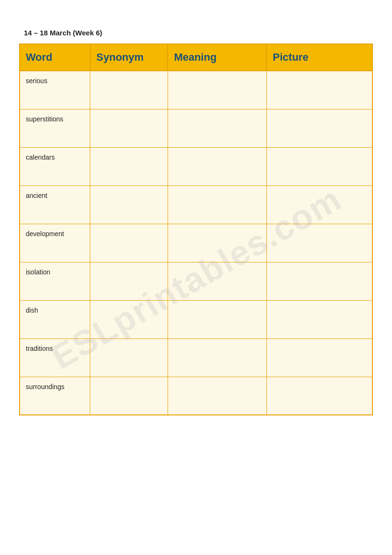 This screenshot has width=392, height=555. I want to click on word-cell: serious, so click(55, 90).